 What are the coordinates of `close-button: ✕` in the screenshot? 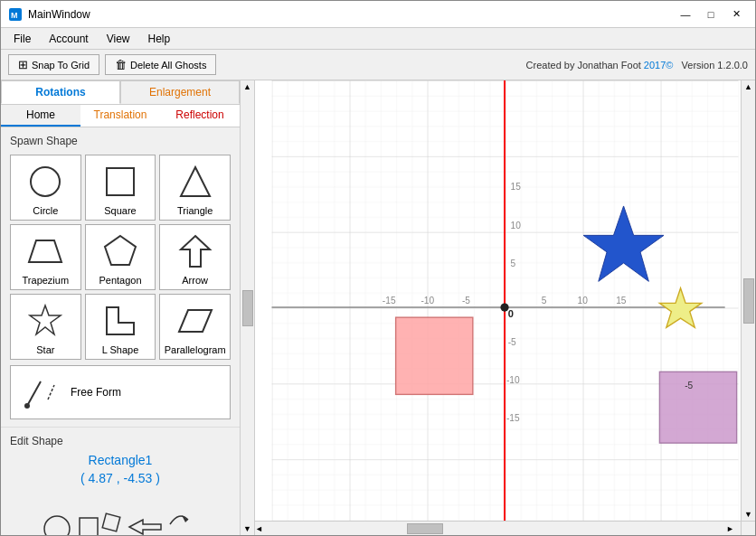 It's located at (736, 14).